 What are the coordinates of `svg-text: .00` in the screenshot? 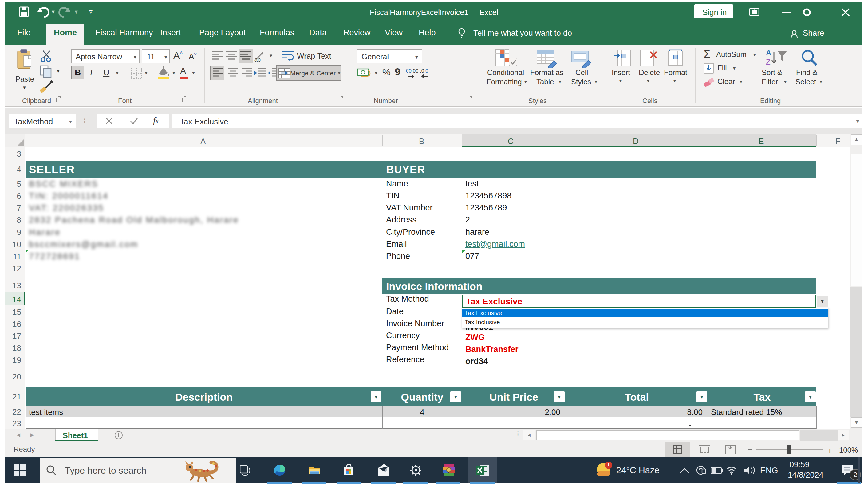 It's located at (414, 71).